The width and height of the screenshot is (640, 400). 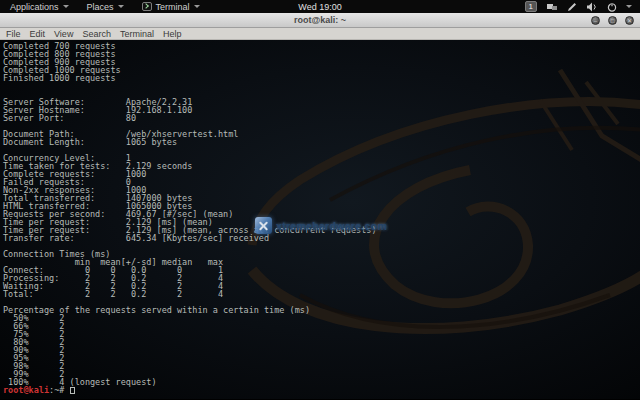 I want to click on watermark-text: xtremehardware.com, so click(x=332, y=226).